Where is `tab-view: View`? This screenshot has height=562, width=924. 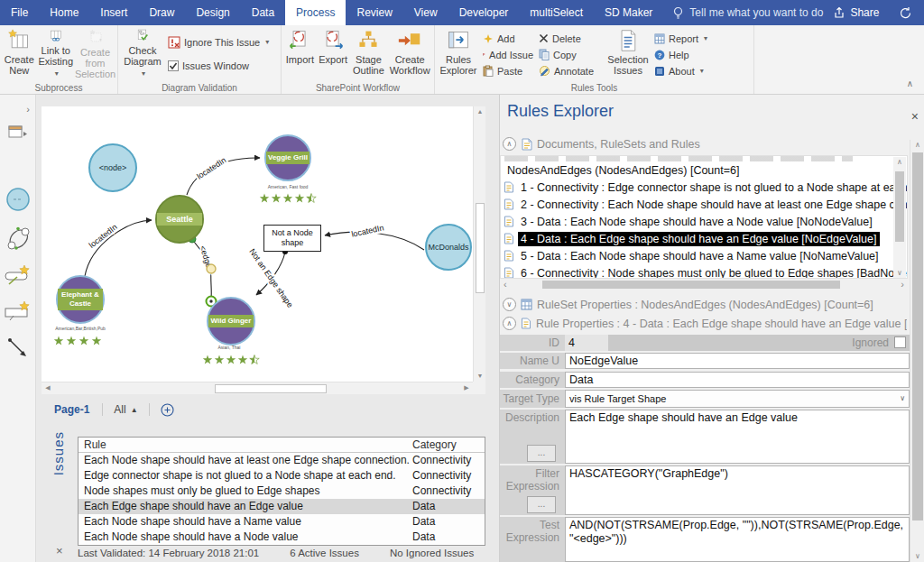
tab-view: View is located at coordinates (426, 13).